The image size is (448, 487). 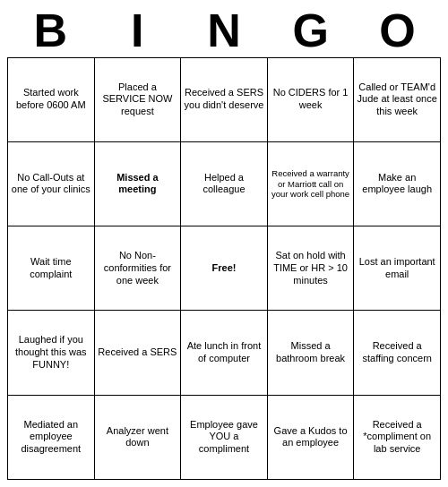 I want to click on cell-2-4: Lost an important email, so click(x=398, y=269).